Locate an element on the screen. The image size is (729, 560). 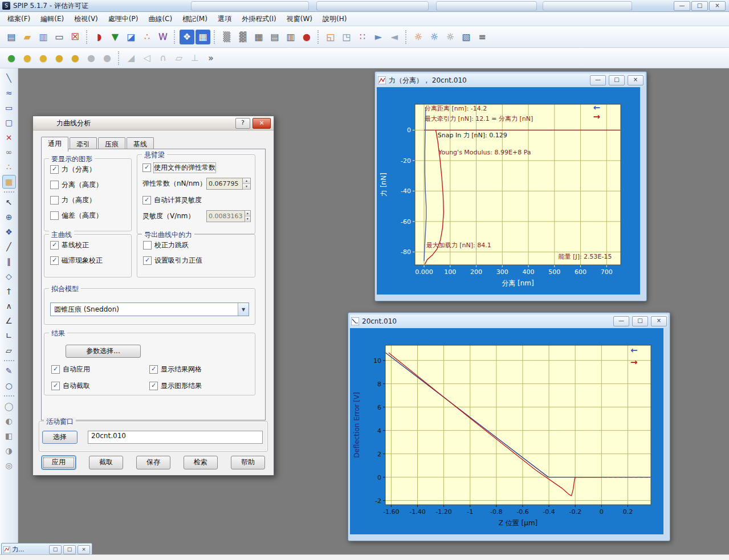
cell-grid-icon: ▦ is located at coordinates (259, 37).